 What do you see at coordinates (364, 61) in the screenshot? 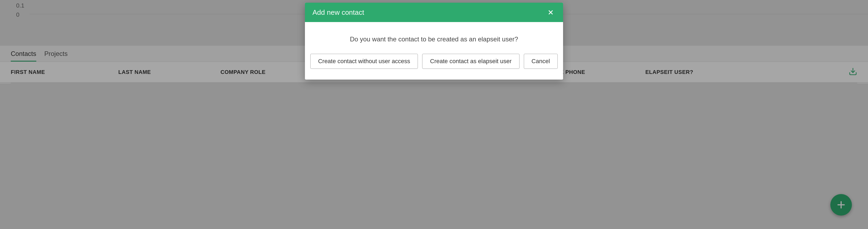
I see `create-without-access-button: Create contact without user access` at bounding box center [364, 61].